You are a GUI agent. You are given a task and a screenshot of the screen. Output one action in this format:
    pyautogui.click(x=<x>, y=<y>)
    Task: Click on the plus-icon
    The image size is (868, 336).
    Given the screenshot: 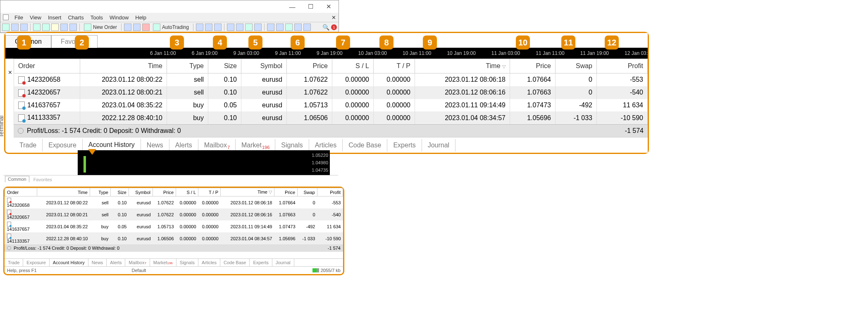 What is the action you would take?
    pyautogui.click(x=88, y=27)
    